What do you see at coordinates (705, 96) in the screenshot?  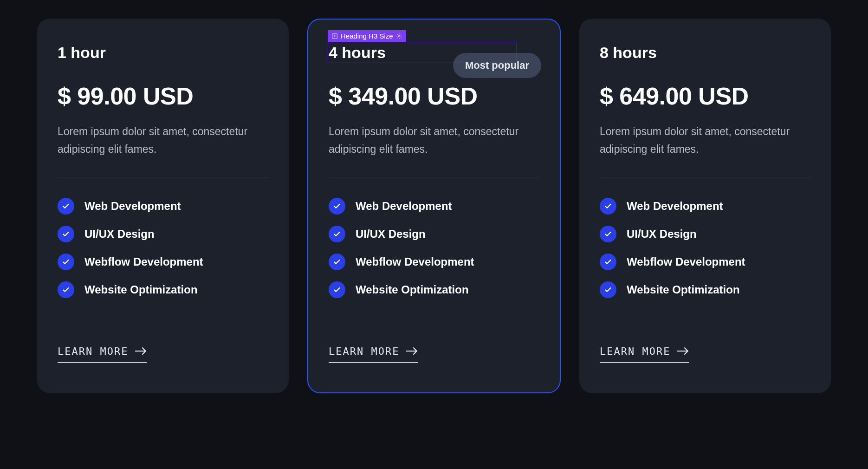 I see `plan-price: $ 649.00 USD` at bounding box center [705, 96].